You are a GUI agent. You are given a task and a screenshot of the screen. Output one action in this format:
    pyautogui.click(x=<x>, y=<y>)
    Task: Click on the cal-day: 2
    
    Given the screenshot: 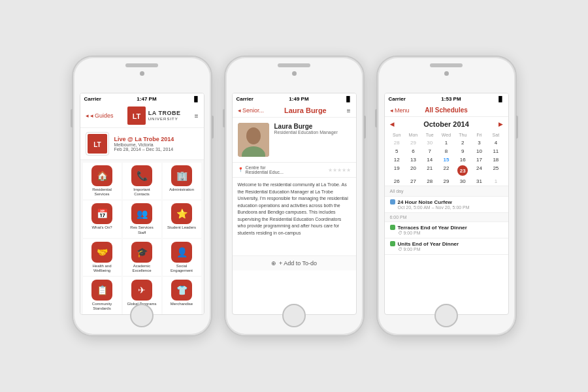 What is the action you would take?
    pyautogui.click(x=463, y=142)
    